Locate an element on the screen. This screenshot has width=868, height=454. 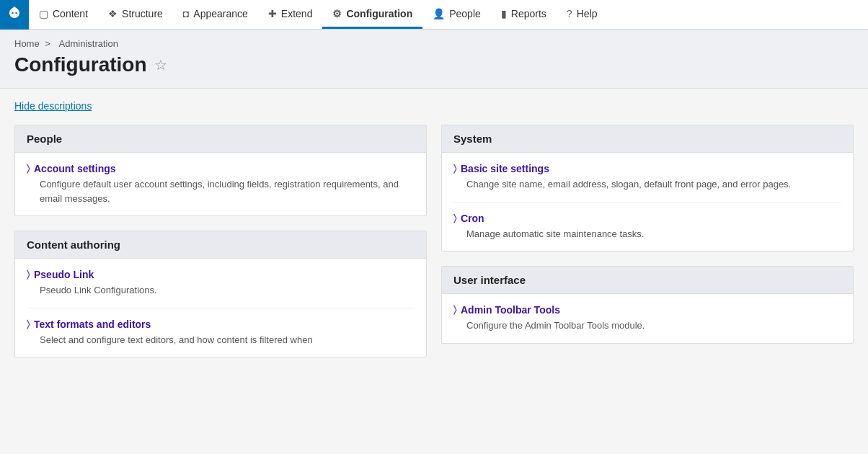
page-header: Home > Administration Configuration ☆ is located at coordinates (434, 59).